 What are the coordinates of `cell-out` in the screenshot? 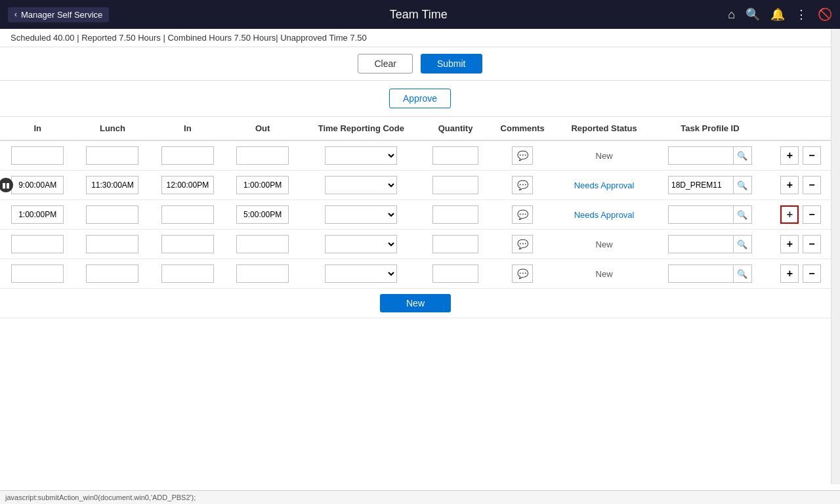 It's located at (262, 215).